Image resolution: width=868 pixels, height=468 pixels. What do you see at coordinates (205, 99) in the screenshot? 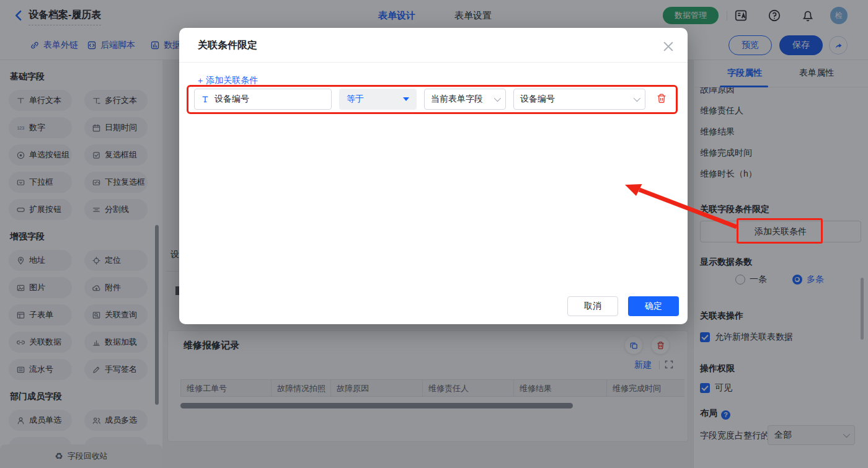
I see `text-field-icon` at bounding box center [205, 99].